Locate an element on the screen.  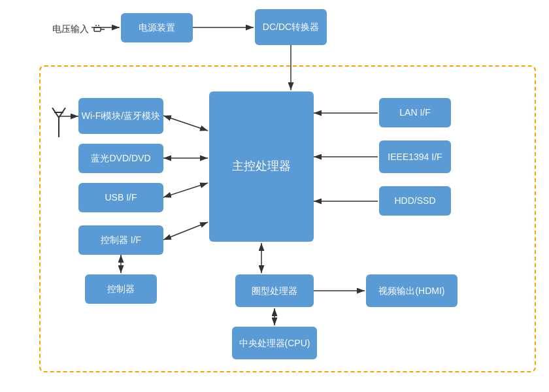
ieee1394-if-block: IEEE1394 I/F is located at coordinates (415, 157).